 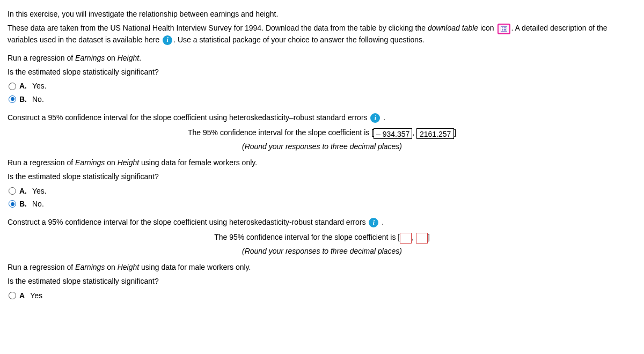 I want to click on q1-option-a: A. Yes., so click(x=323, y=86).